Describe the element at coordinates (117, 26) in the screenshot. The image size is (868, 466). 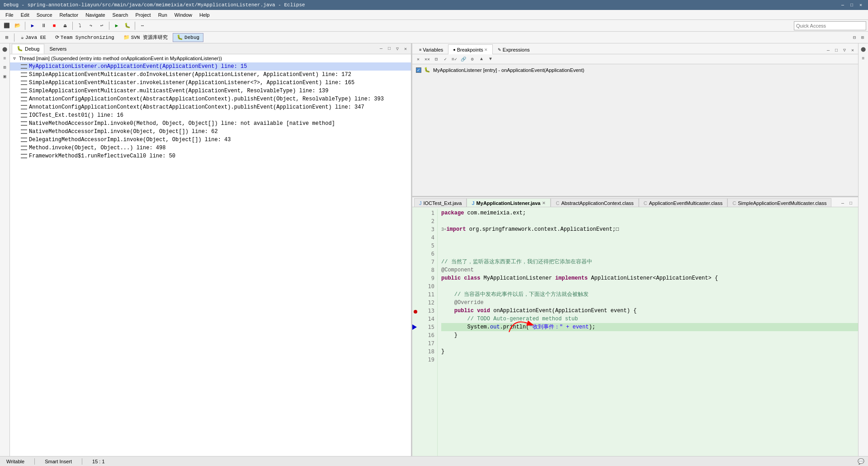
I see `toolbar-run: ▶` at that location.